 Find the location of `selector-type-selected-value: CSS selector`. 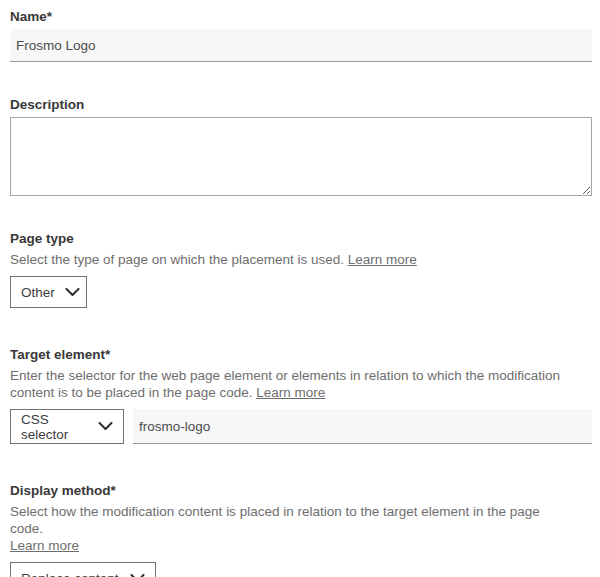

selector-type-selected-value: CSS selector is located at coordinates (54, 427).